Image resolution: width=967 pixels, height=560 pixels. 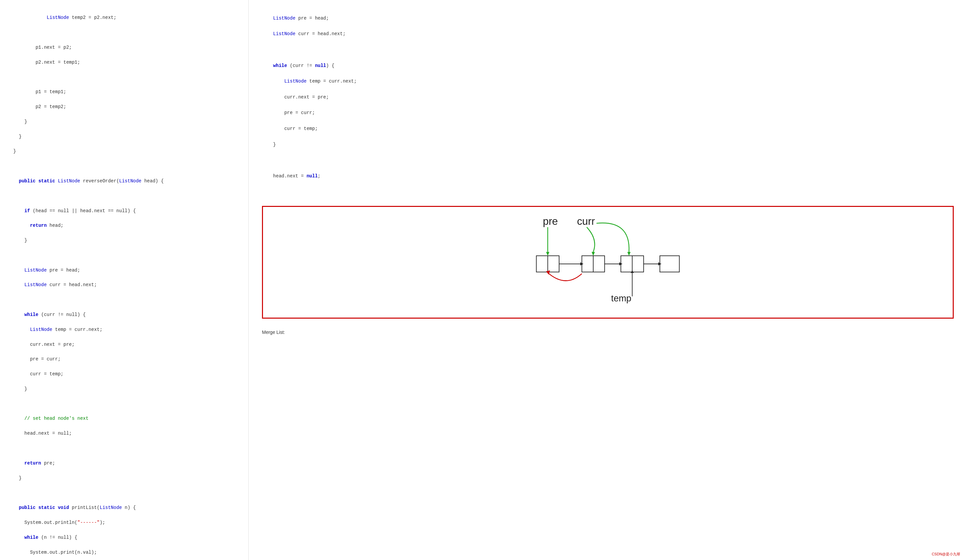 I want to click on code-line: return head;, so click(x=124, y=226).